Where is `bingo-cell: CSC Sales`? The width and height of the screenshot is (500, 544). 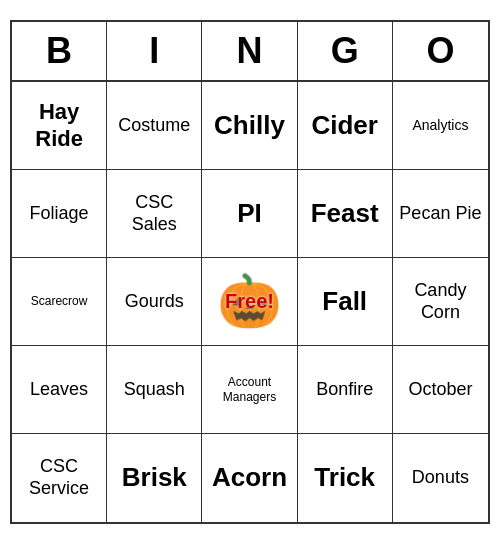 bingo-cell: CSC Sales is located at coordinates (154, 214).